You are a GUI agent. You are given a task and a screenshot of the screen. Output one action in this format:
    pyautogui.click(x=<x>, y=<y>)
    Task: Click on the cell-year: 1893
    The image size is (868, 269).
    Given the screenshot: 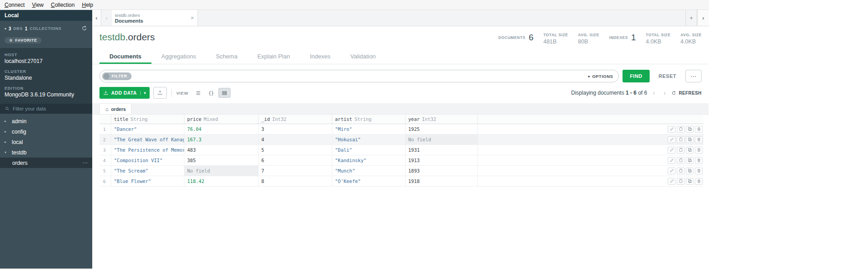 What is the action you would take?
    pyautogui.click(x=442, y=171)
    